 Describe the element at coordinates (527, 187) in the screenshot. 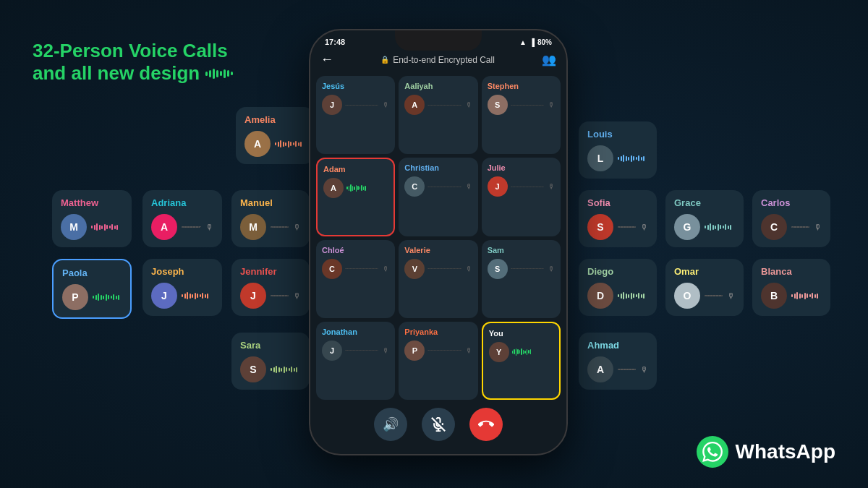

I see `phone-wave-julie` at that location.